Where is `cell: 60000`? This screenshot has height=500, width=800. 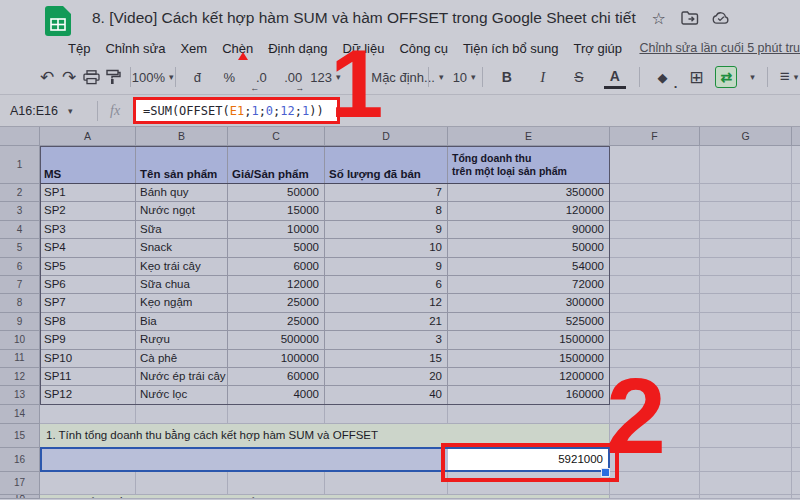
cell: 60000 is located at coordinates (276, 377).